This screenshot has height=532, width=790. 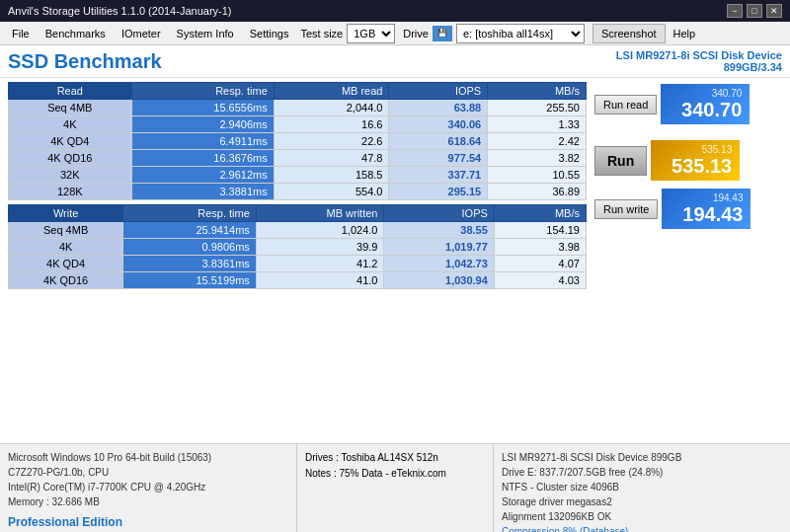 What do you see at coordinates (190, 280) in the screenshot?
I see `write-resp-time: 15.5199ms` at bounding box center [190, 280].